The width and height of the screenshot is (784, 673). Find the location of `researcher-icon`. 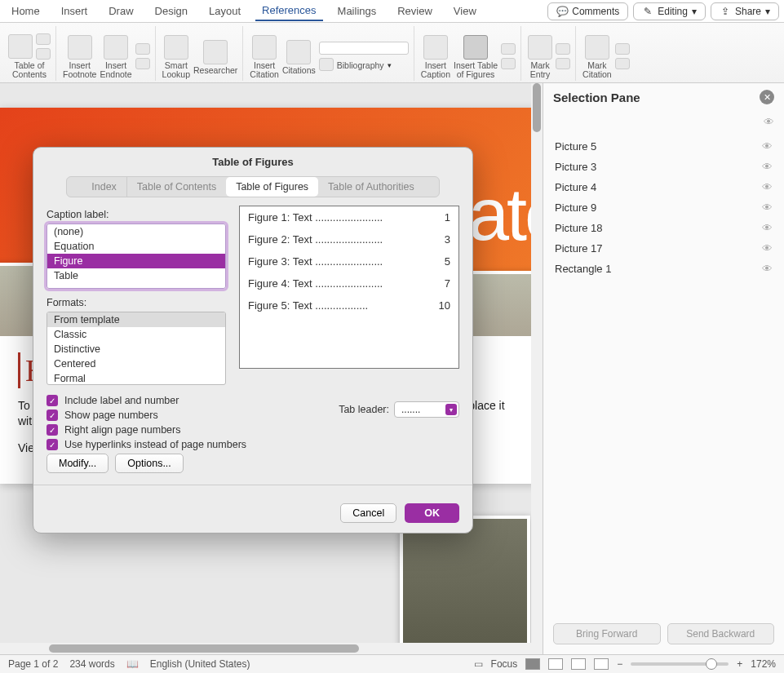

researcher-icon is located at coordinates (215, 52).